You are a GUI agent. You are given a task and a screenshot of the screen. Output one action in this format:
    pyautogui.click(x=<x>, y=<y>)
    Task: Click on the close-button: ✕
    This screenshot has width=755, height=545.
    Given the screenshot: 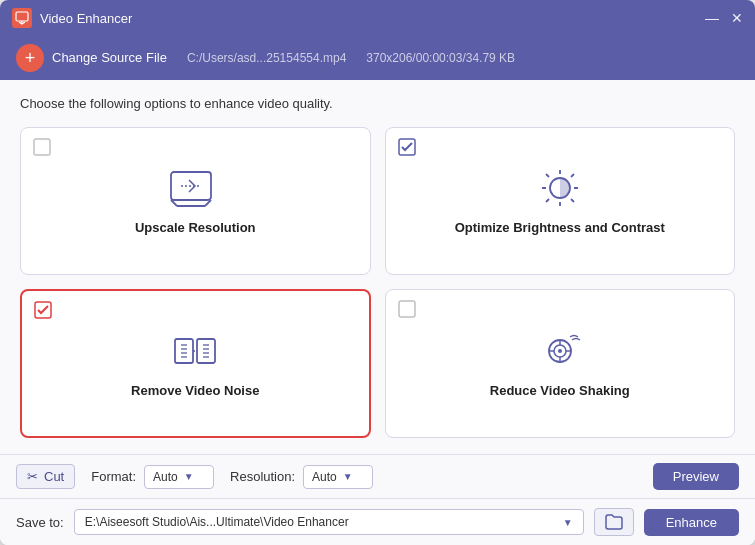 What is the action you would take?
    pyautogui.click(x=737, y=18)
    